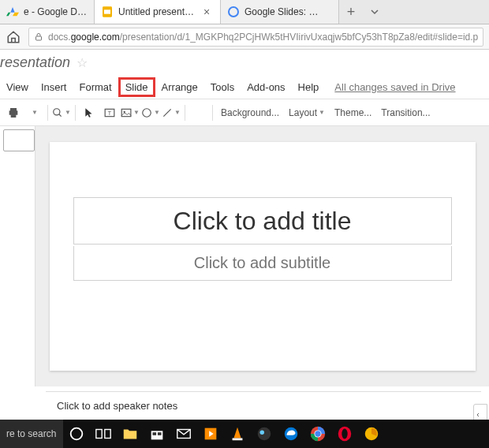 The width and height of the screenshot is (489, 448). Describe the element at coordinates (55, 12) in the screenshot. I see `tab-title: e - Google Drive` at that location.